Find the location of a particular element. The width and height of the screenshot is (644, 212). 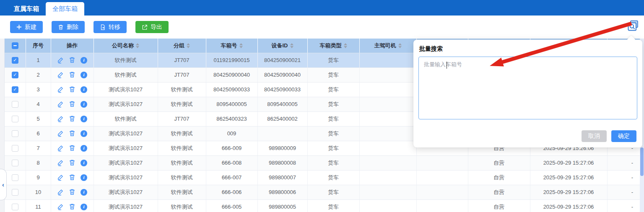

device-id-cell: 989800007 is located at coordinates (283, 178).